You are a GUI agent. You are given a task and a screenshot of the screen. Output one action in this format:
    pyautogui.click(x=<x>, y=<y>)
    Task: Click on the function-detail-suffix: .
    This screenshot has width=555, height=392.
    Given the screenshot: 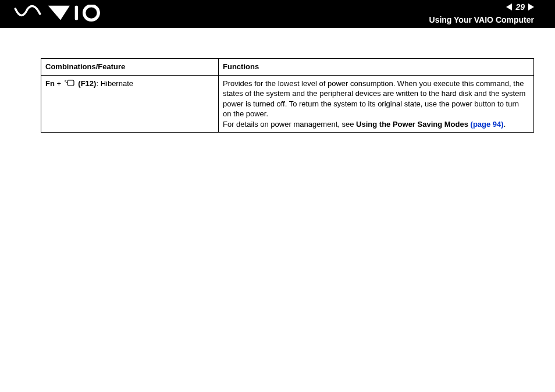 What is the action you would take?
    pyautogui.click(x=505, y=124)
    